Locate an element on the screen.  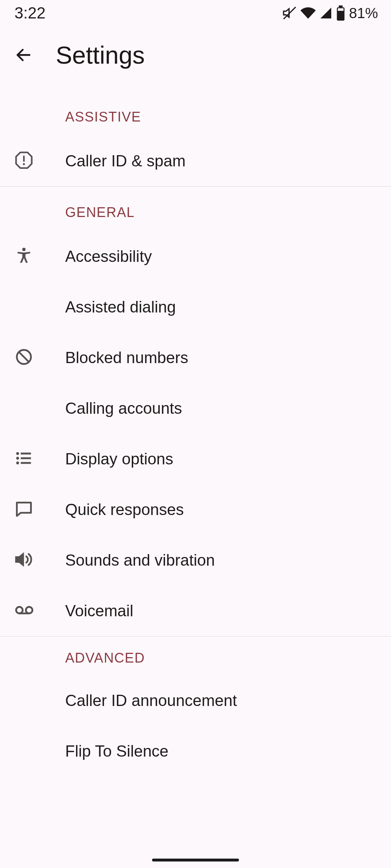
item-label: Quick responses is located at coordinates (125, 510).